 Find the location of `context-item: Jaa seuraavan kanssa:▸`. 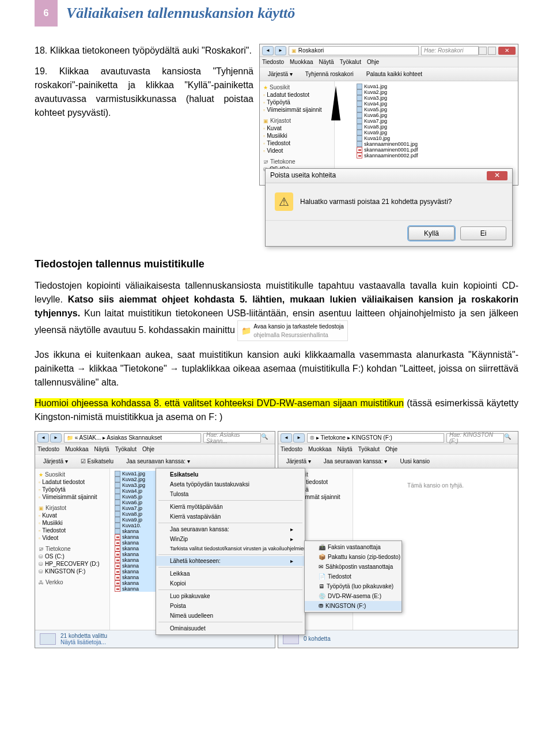

context-item: Jaa seuraavan kanssa:▸ is located at coordinates (230, 529).